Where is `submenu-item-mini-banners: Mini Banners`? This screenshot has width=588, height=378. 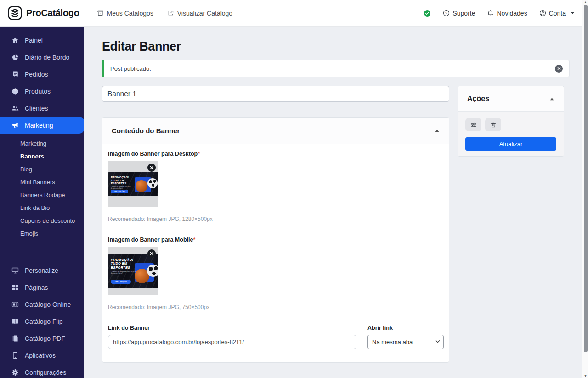
submenu-item-mini-banners: Mini Banners is located at coordinates (49, 182).